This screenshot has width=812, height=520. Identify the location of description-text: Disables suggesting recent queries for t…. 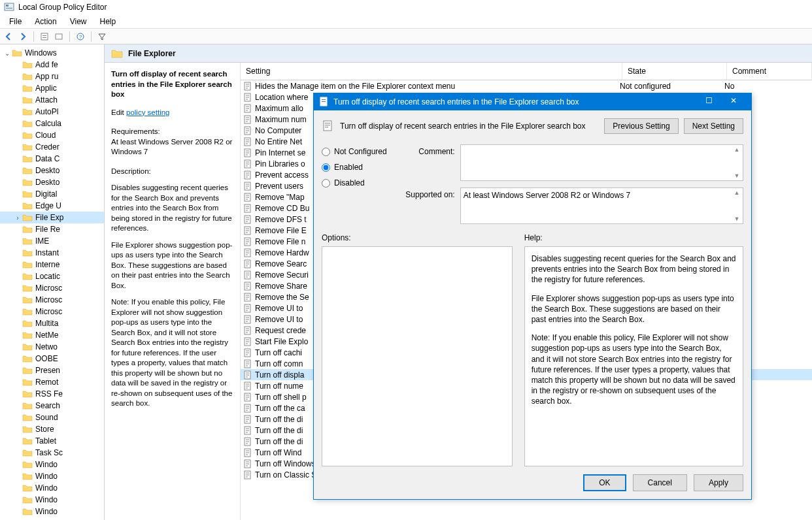
(173, 208).